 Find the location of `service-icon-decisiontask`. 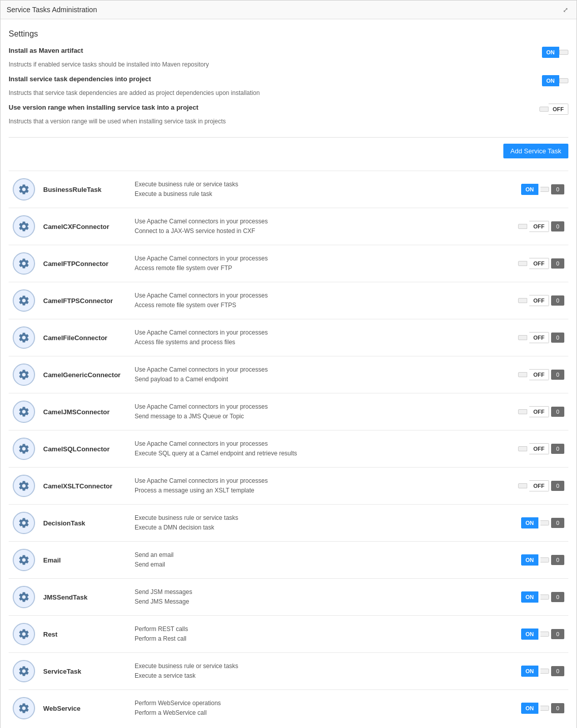

service-icon-decisiontask is located at coordinates (24, 523).